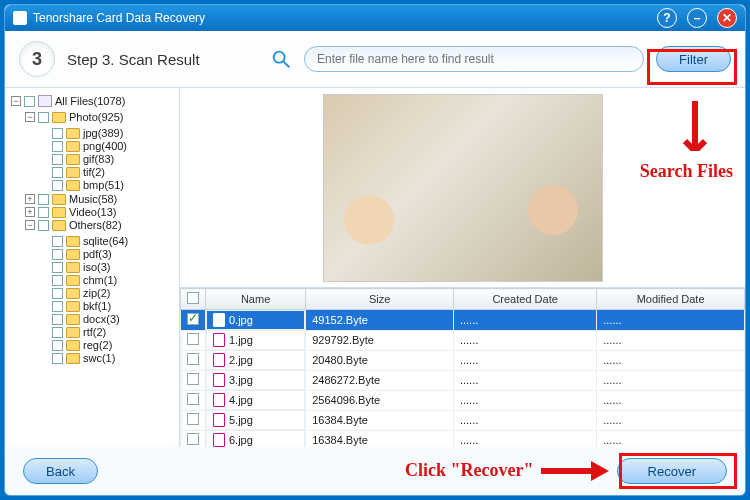 The height and width of the screenshot is (500, 750). Describe the element at coordinates (194, 300) in the screenshot. I see `column-checkbox` at that location.